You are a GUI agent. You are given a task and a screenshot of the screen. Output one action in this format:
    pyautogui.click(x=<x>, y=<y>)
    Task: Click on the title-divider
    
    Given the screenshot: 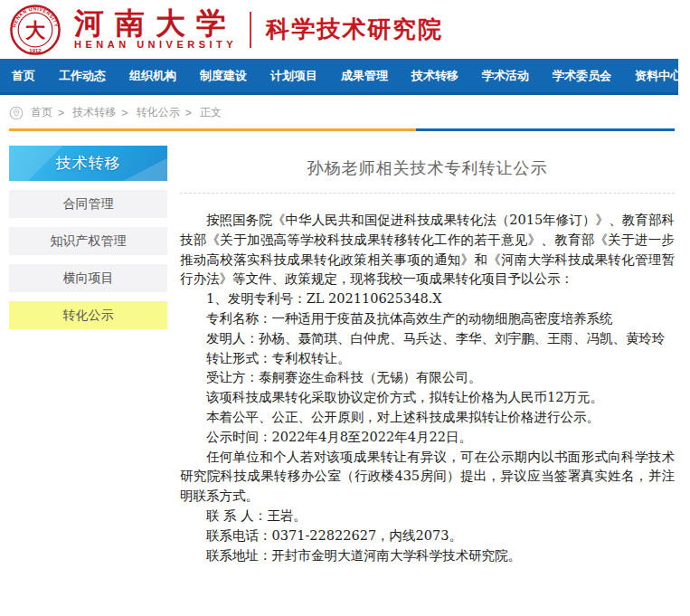 What is the action you would take?
    pyautogui.click(x=427, y=194)
    